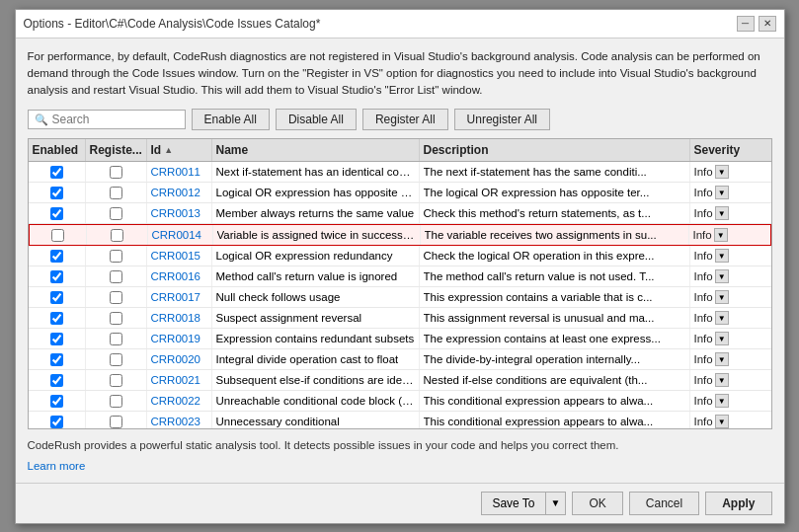 The image size is (799, 532). What do you see at coordinates (316, 172) in the screenshot?
I see `name-cell: Next if-statement has an identical condi…` at bounding box center [316, 172].